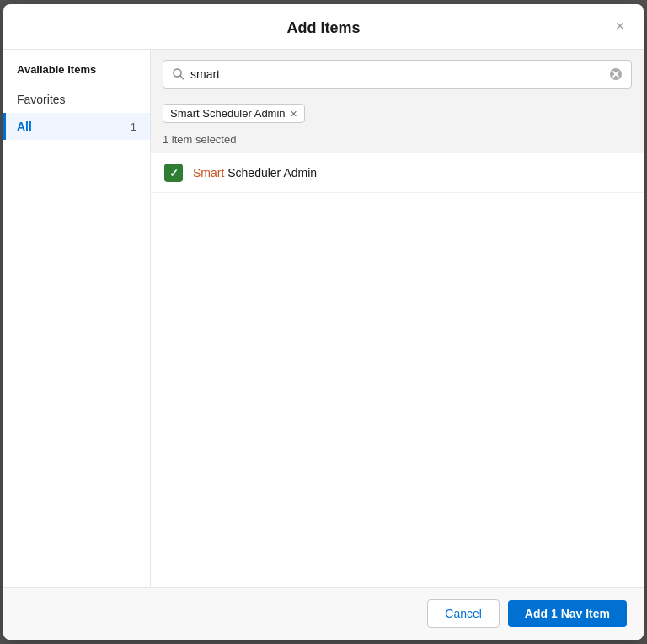 This screenshot has width=647, height=644. Describe the element at coordinates (398, 174) in the screenshot. I see `list-item: Smart Scheduler Admin` at that location.